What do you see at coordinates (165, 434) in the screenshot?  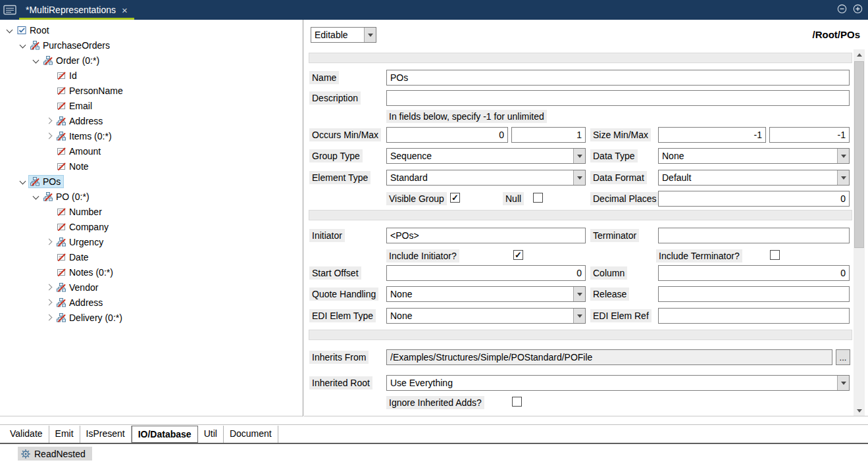 I see `tab-io-database: IO/Database` at bounding box center [165, 434].